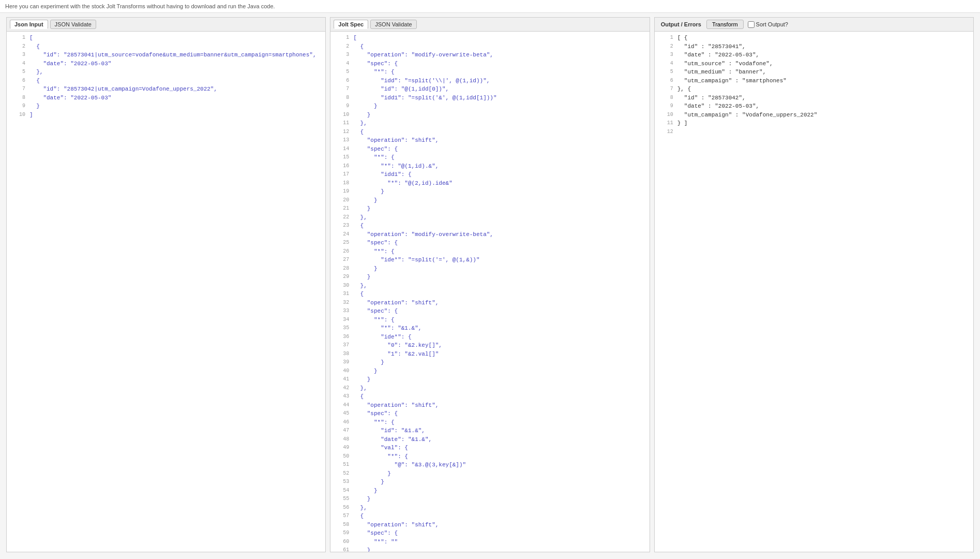 The image size is (980, 559). Describe the element at coordinates (166, 55) in the screenshot. I see `code-line: 3 "id": "28573041|utm_source=vodafone&ut…` at that location.